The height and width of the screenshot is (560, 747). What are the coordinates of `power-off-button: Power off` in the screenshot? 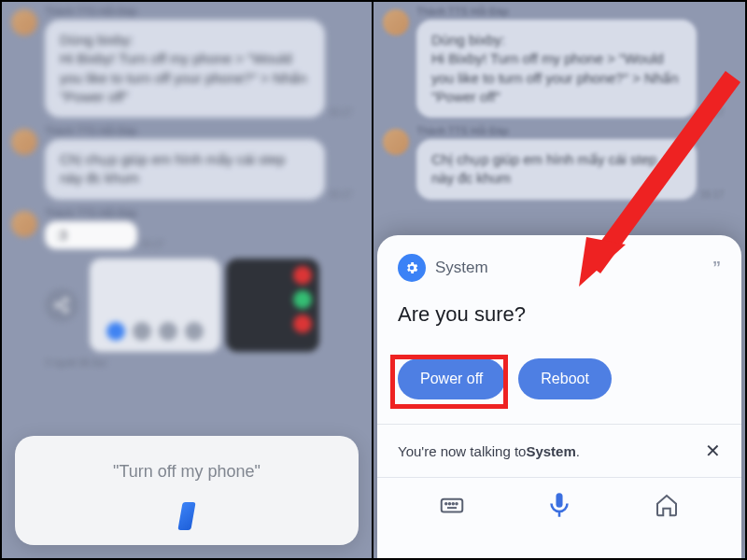 It's located at (452, 379).